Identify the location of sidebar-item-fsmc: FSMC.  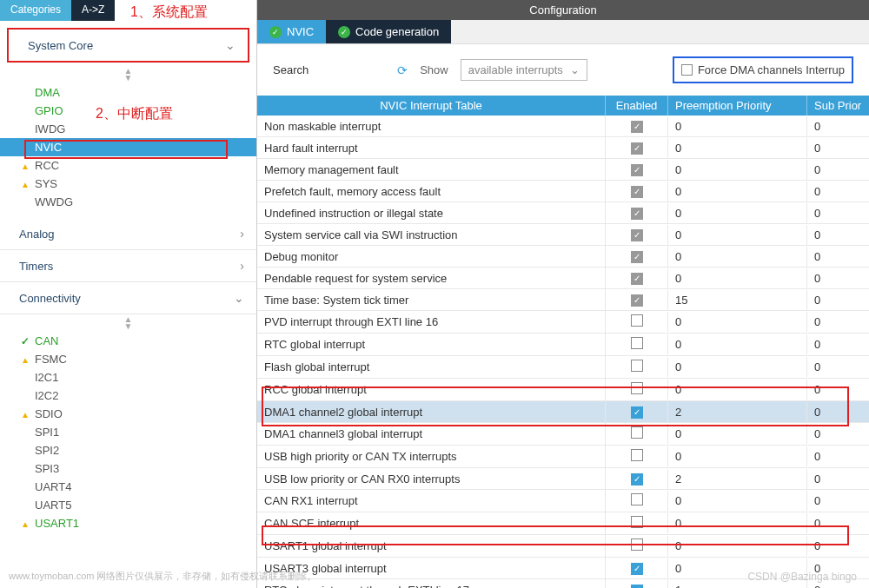
(129, 360).